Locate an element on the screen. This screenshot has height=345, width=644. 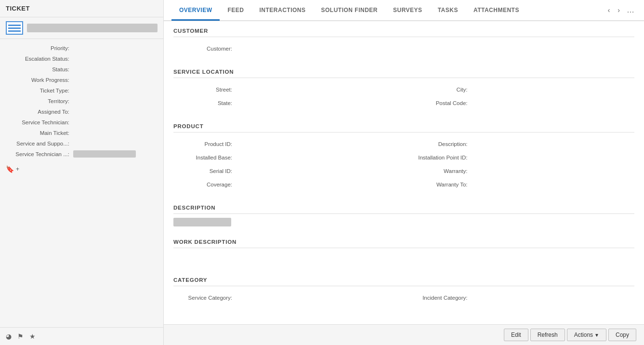
tabs-next-button: › is located at coordinates (618, 10).